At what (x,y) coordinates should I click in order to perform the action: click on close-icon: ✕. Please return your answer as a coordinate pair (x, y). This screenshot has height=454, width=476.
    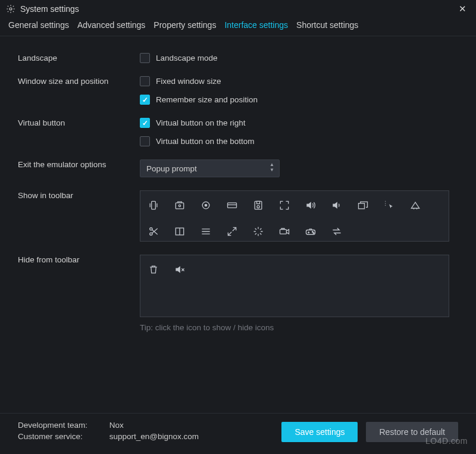
    Looking at the image, I should click on (463, 8).